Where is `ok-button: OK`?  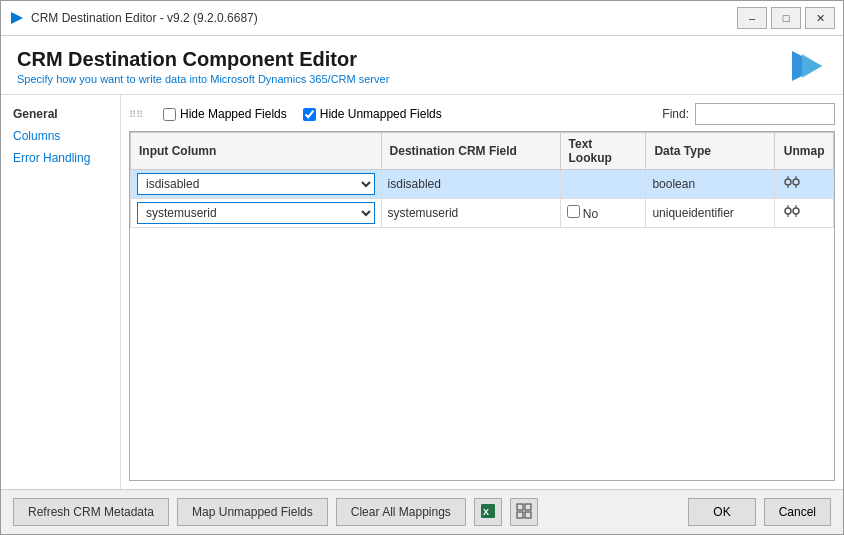 ok-button: OK is located at coordinates (722, 512).